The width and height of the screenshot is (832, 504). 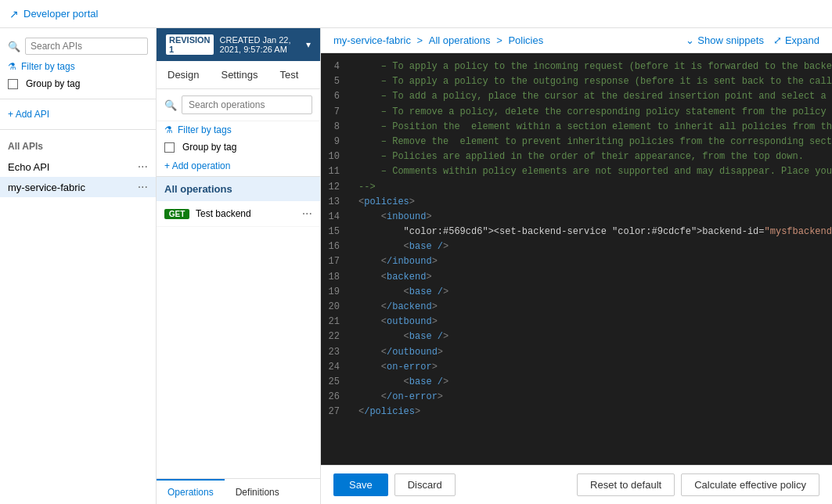 What do you see at coordinates (73, 188) in the screenshot?
I see `api-name-fabric: my-service-fabric` at bounding box center [73, 188].